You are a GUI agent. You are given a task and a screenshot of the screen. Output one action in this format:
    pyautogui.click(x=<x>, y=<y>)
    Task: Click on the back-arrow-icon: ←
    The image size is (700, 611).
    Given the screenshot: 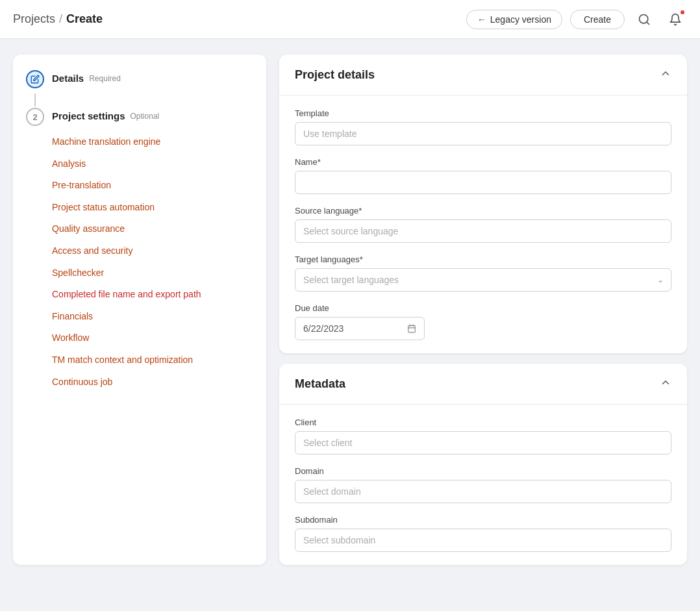 What is the action you would take?
    pyautogui.click(x=482, y=19)
    